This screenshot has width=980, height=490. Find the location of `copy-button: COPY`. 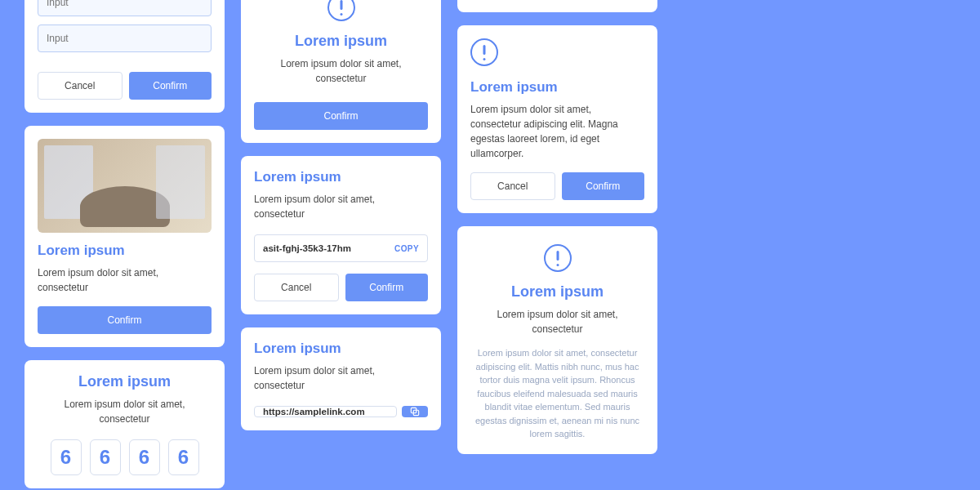

copy-button: COPY is located at coordinates (407, 248).